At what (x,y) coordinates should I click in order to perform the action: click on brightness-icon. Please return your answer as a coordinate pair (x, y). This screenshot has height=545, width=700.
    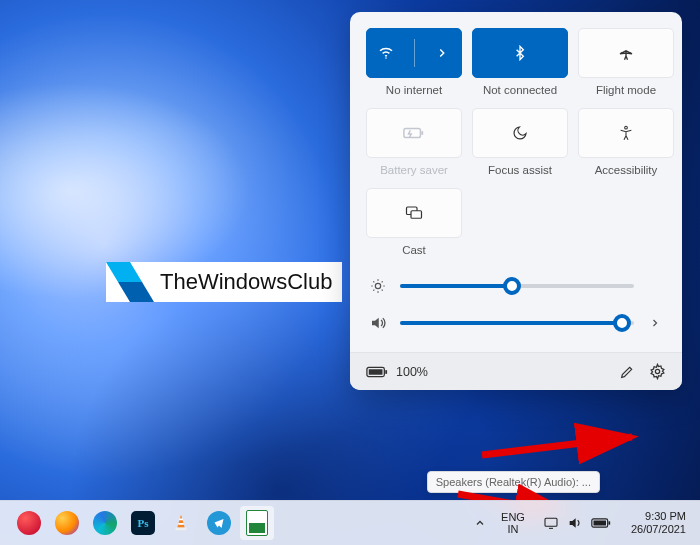
    Looking at the image, I should click on (378, 286).